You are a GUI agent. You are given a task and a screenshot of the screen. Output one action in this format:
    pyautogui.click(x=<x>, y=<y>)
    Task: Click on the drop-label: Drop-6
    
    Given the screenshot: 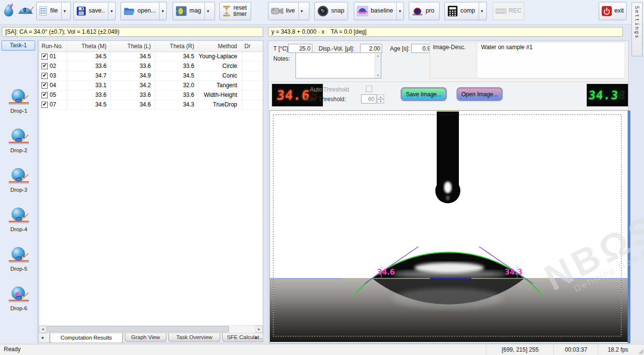 What is the action you would take?
    pyautogui.click(x=18, y=308)
    